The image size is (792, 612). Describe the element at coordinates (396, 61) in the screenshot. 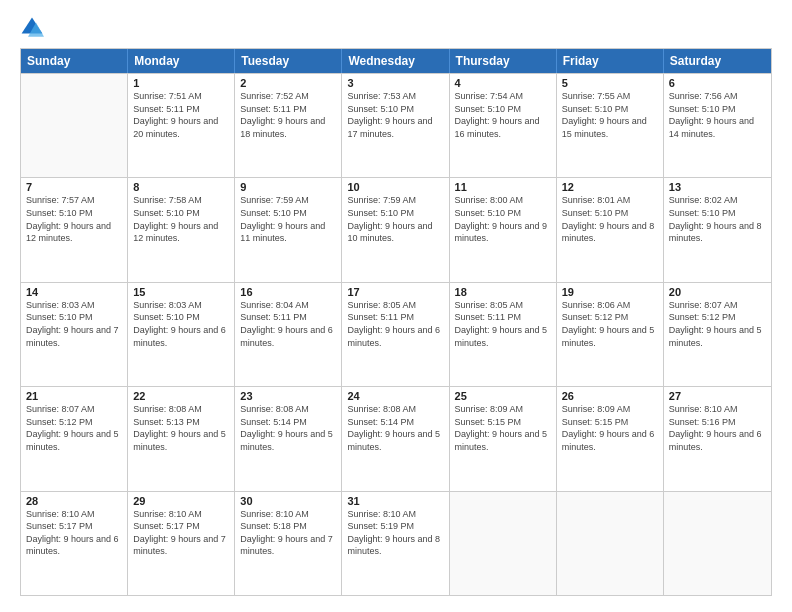

I see `day-header-wednesday: Wednesday` at that location.